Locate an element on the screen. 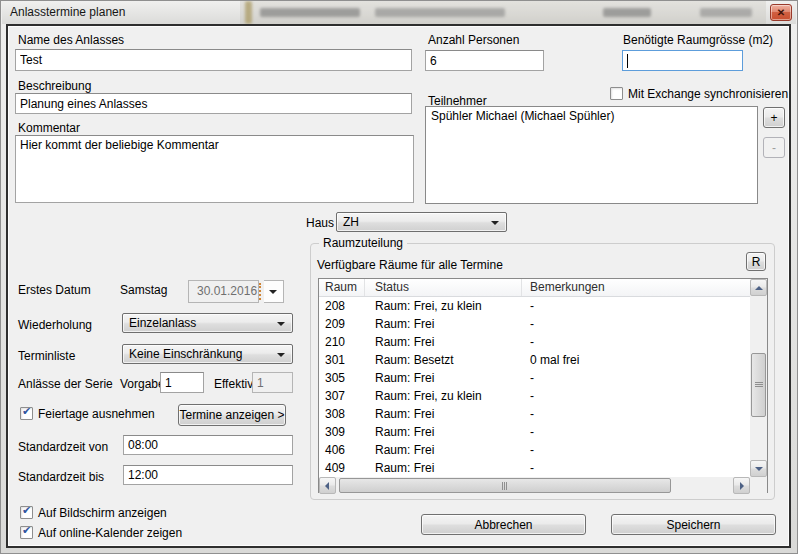 The image size is (798, 554). cell-raum: 409 is located at coordinates (342, 469).